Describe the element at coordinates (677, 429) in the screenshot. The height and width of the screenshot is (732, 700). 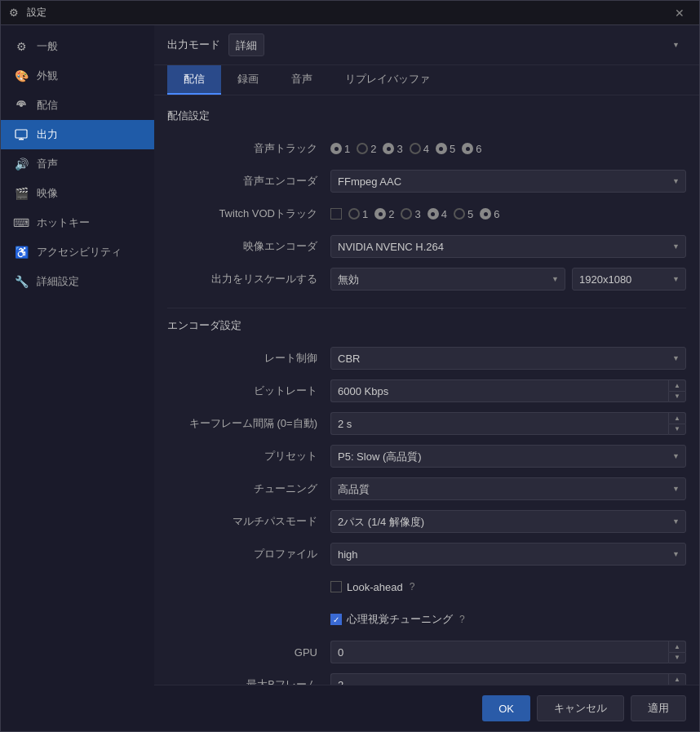
I see `keyframe-down-button: ▼` at that location.